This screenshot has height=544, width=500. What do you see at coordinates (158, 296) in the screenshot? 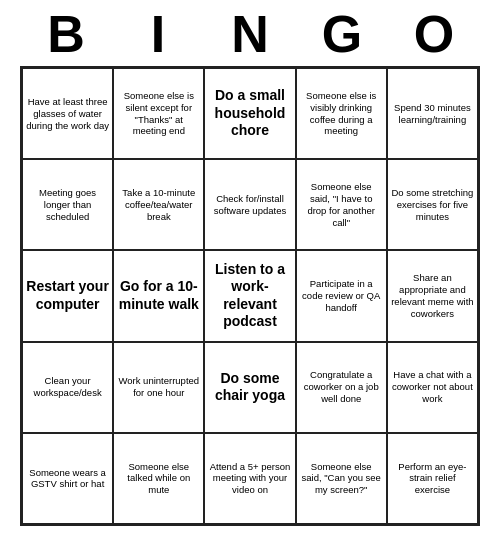
I see `bingo-cell-11: Go for a 10-minute walk` at bounding box center [158, 296].